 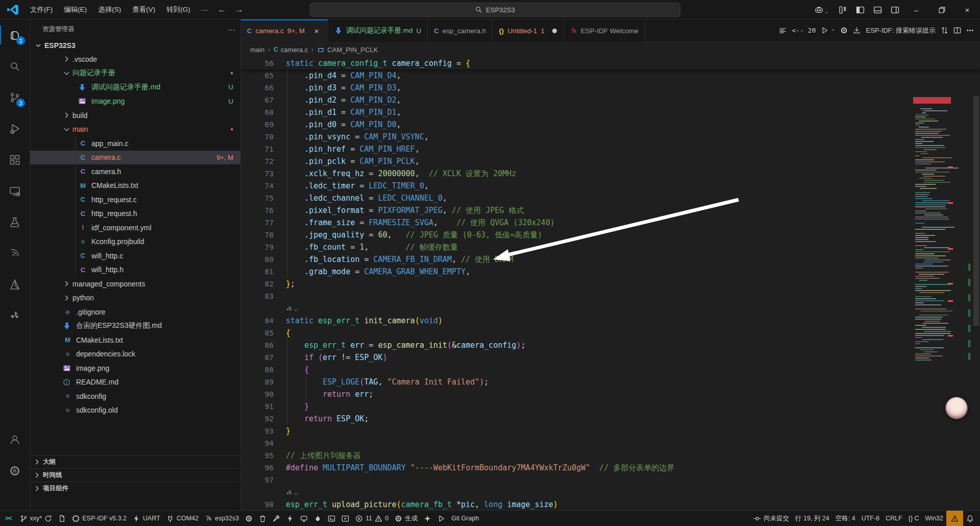 What do you see at coordinates (372, 518) in the screenshot?
I see `statusbar-problems: 110` at bounding box center [372, 518].